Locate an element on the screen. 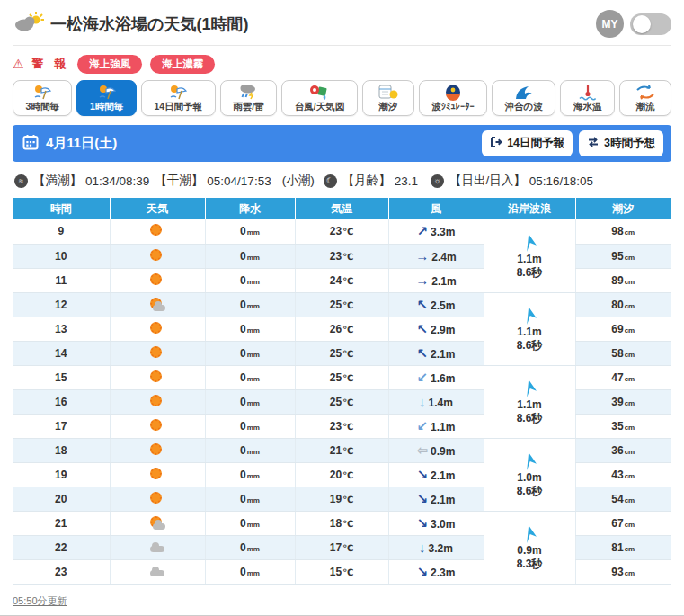  table-header-row: 時間天気降水気温風沿岸波浪潮汐 is located at coordinates (342, 209).